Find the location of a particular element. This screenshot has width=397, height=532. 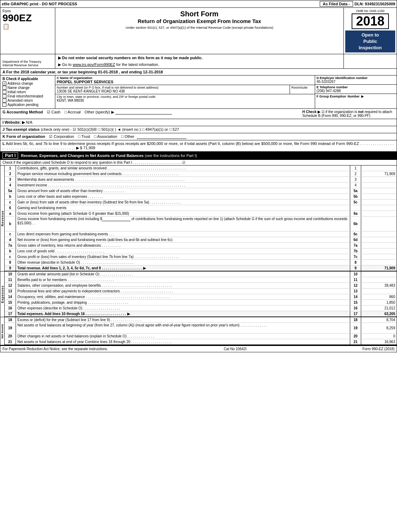

line-2-num: 2 is located at coordinates (10, 174).